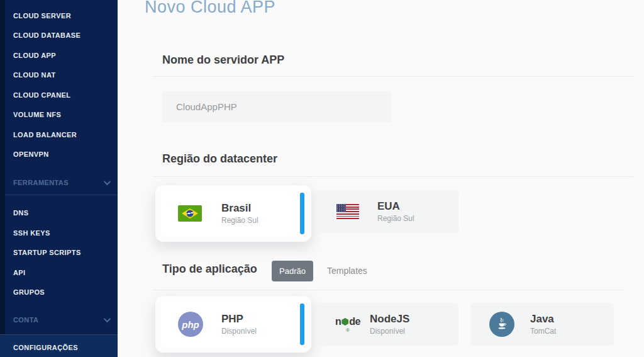 Image resolution: width=644 pixels, height=357 pixels. I want to click on sidebar-item-cloud-cpanel: CLOUD CPANEL, so click(62, 95).